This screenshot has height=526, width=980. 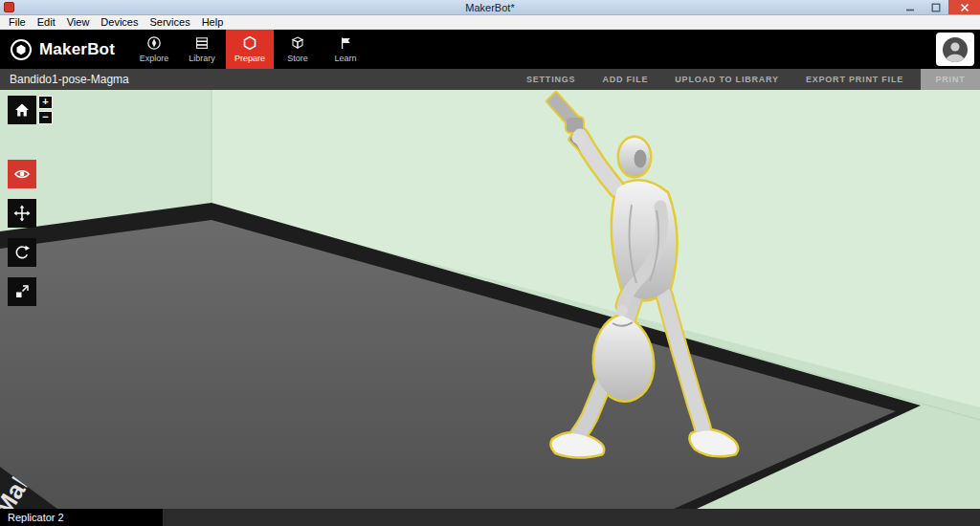 What do you see at coordinates (490, 517) in the screenshot?
I see `status-bar: Replicator 2` at bounding box center [490, 517].